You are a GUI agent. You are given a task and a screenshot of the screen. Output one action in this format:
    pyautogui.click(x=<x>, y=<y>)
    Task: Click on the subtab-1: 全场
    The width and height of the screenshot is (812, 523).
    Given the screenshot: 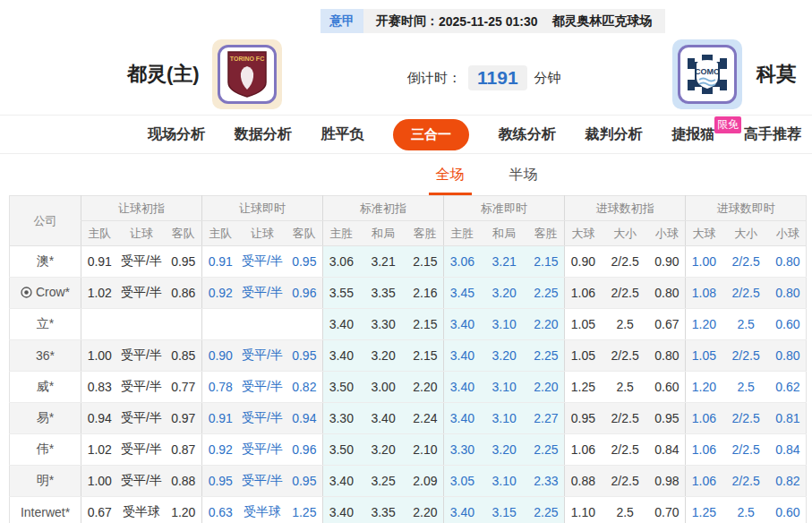 What is the action you would take?
    pyautogui.click(x=450, y=181)
    